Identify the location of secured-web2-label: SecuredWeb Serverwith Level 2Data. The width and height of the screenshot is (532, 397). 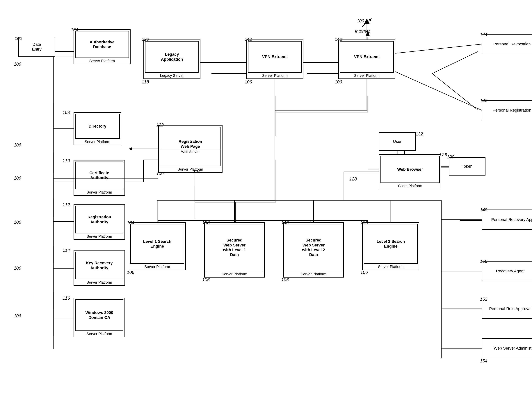
(313, 248).